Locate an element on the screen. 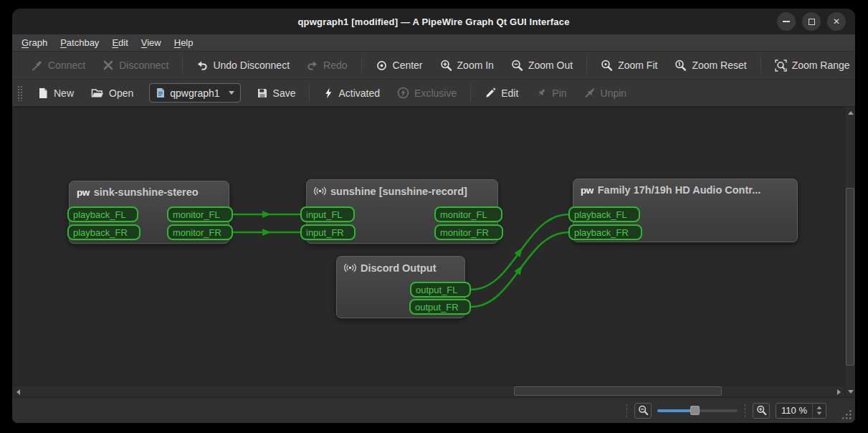 Image resolution: width=868 pixels, height=433 pixels. exclusive-label: Exclusive is located at coordinates (436, 93).